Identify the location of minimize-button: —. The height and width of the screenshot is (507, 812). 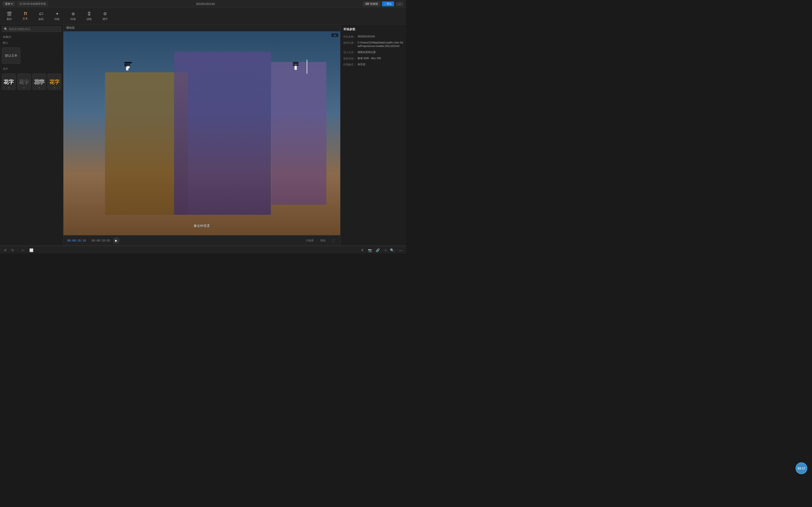
(400, 4).